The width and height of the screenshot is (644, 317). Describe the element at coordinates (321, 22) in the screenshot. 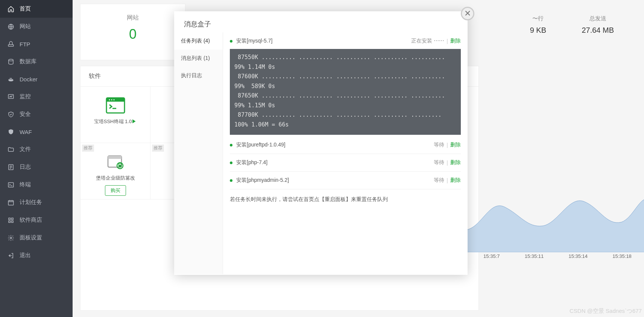

I see `modal-title: 消息盒子` at that location.